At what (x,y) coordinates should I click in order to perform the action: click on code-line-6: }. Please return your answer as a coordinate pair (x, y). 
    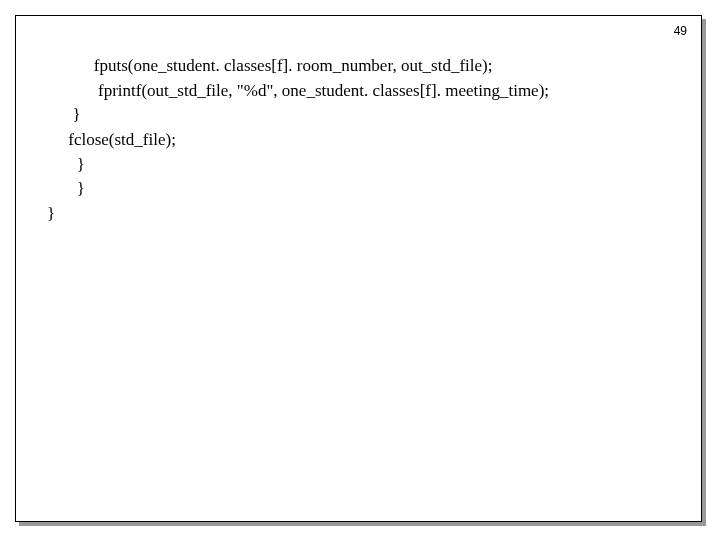
    Looking at the image, I should click on (58, 188).